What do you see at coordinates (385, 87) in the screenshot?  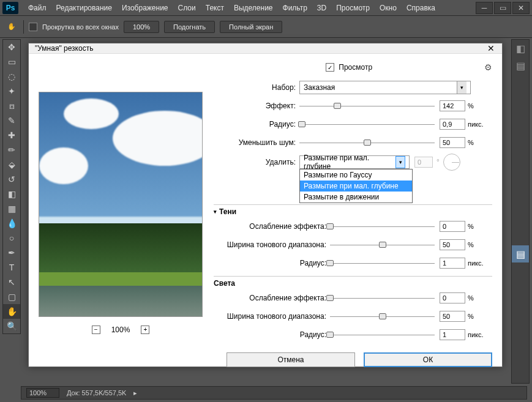 I see `preset-dropdown: Заказная ▾` at bounding box center [385, 87].